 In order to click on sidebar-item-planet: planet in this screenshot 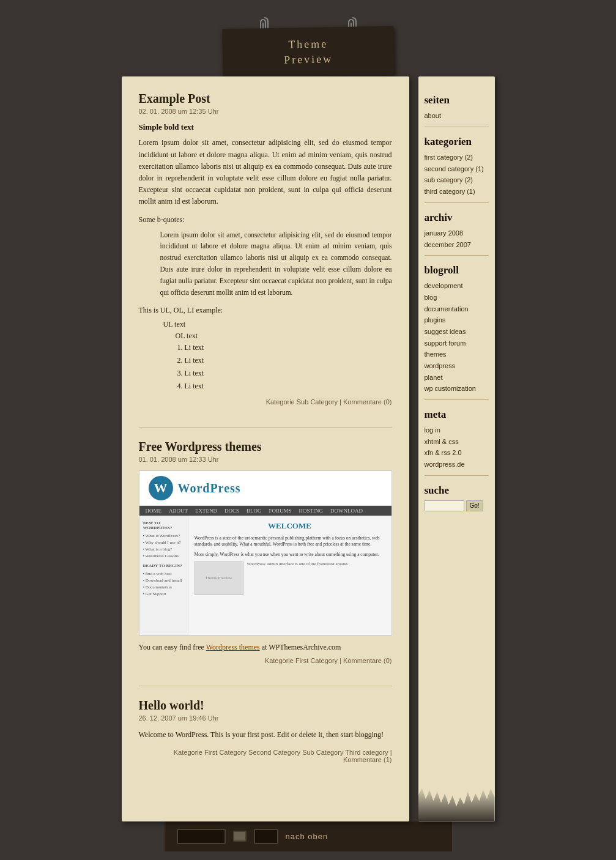, I will do `click(456, 378)`.